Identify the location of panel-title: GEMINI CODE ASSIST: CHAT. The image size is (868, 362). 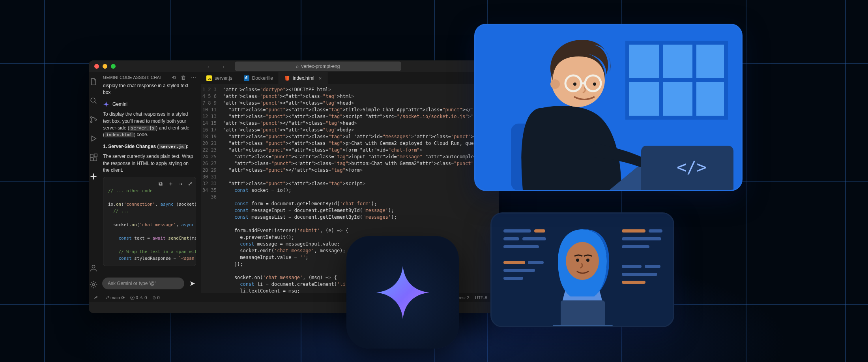
(133, 77).